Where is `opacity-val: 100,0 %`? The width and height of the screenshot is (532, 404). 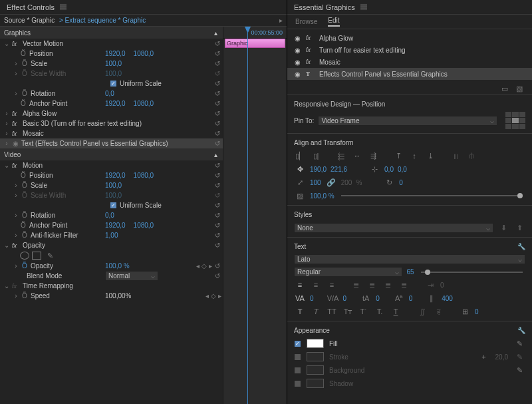
opacity-val: 100,0 % is located at coordinates (322, 196).